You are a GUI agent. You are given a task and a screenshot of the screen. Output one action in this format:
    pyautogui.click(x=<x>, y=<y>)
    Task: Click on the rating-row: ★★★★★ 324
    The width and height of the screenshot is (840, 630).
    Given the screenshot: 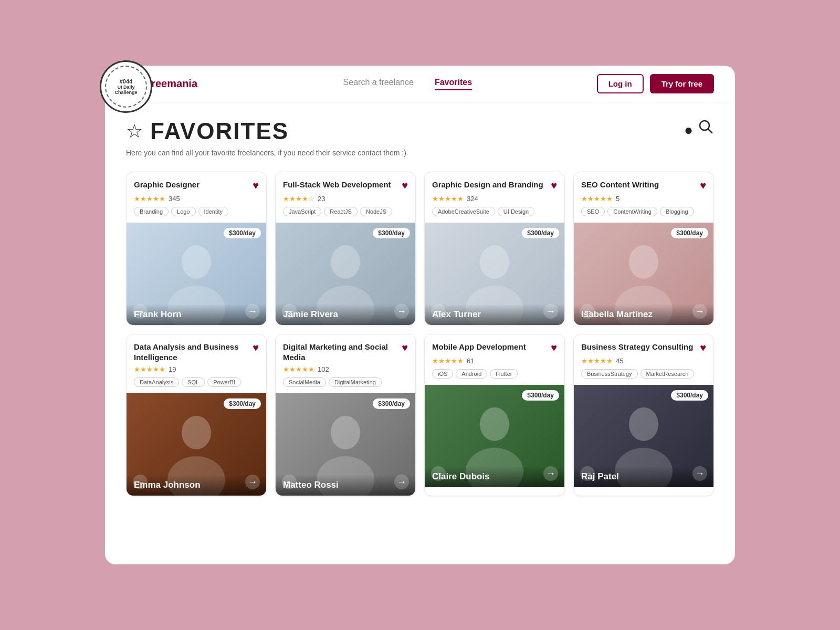 What is the action you would take?
    pyautogui.click(x=495, y=198)
    